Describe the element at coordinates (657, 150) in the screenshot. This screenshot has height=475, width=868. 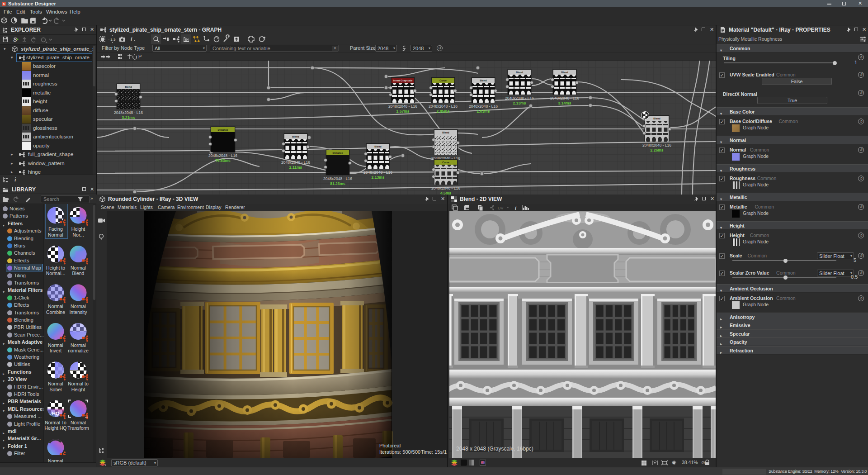
I see `svg-text: 2.26ms` at that location.